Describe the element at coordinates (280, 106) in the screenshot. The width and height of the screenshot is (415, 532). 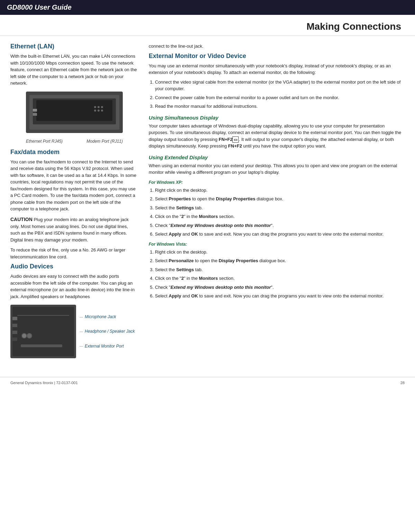
I see `step-item: Read the monitor manual for additional i…` at that location.